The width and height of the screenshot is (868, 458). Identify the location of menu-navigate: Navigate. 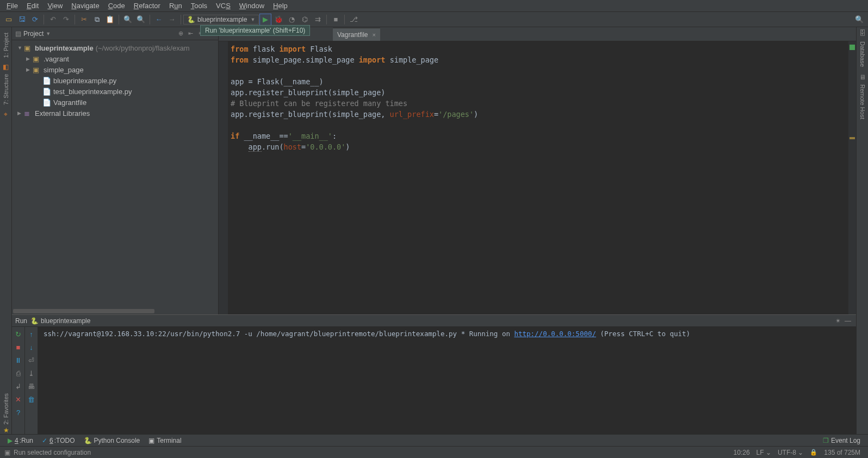
(85, 5).